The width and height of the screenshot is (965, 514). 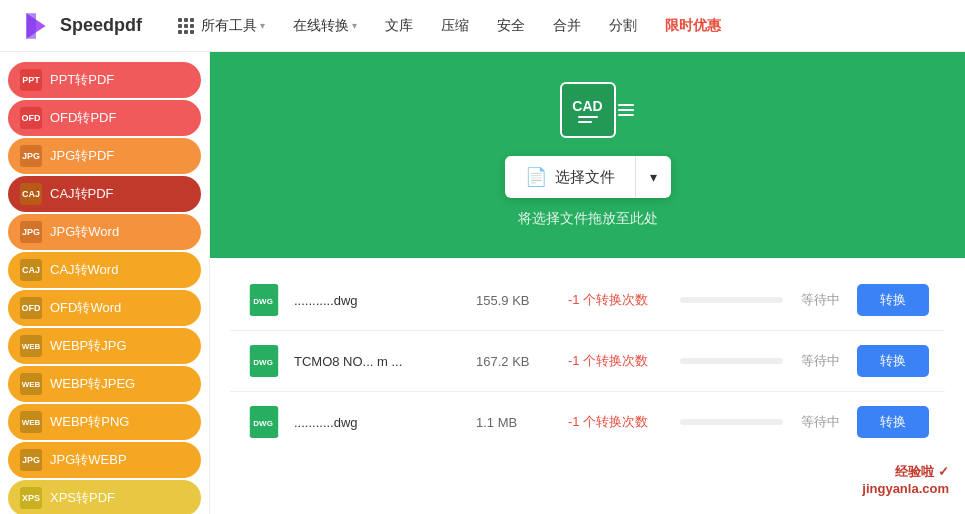 I want to click on caj-word-icon: CAJ, so click(x=31, y=270).